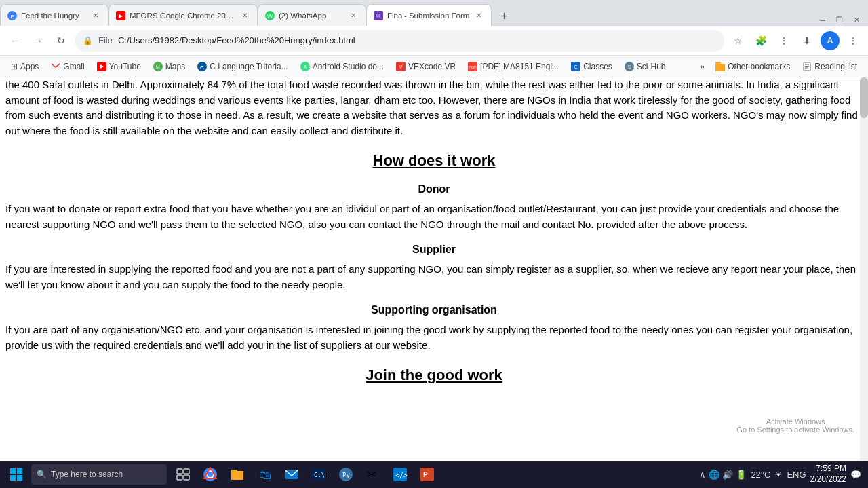  Describe the element at coordinates (183, 474) in the screenshot. I see `taskbar-task-view` at that location.